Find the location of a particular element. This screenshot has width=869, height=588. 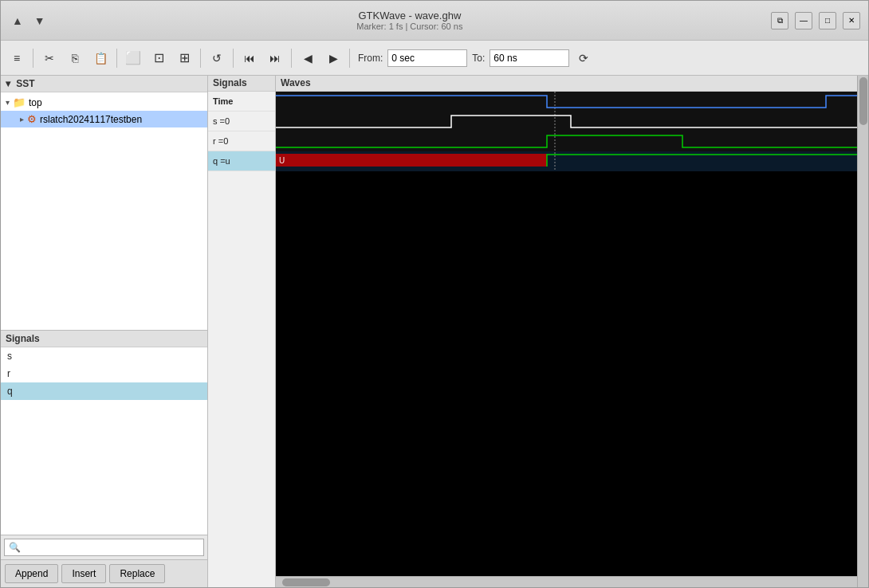

search-bar: 🔍 is located at coordinates (104, 547).